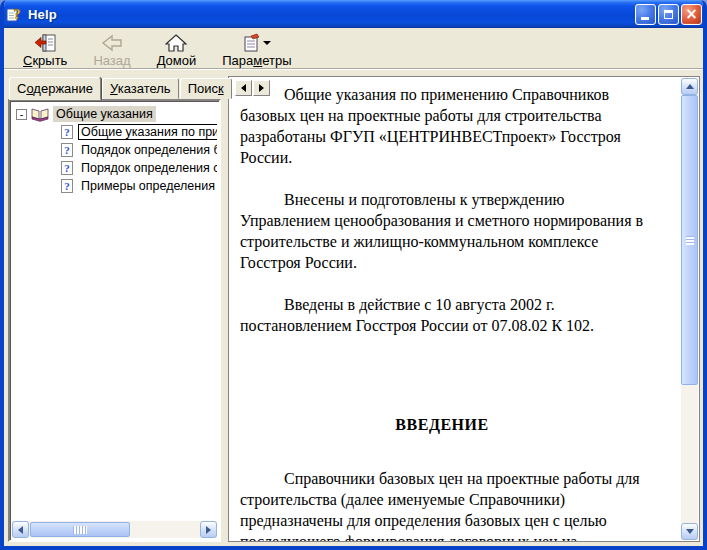 The width and height of the screenshot is (707, 550). What do you see at coordinates (442, 424) in the screenshot?
I see `section-heading: ВВЕДЕНИЕ` at bounding box center [442, 424].